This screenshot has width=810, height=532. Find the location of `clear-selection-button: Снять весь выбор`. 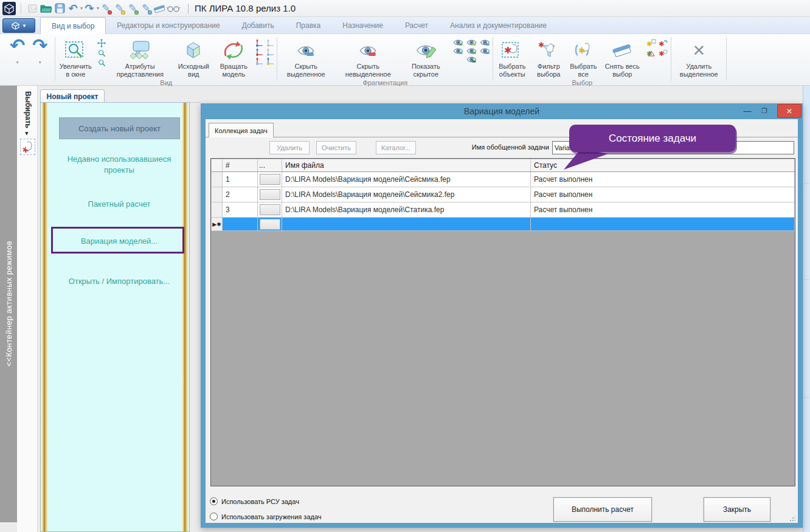

clear-selection-button: Снять весь выбор is located at coordinates (622, 58).